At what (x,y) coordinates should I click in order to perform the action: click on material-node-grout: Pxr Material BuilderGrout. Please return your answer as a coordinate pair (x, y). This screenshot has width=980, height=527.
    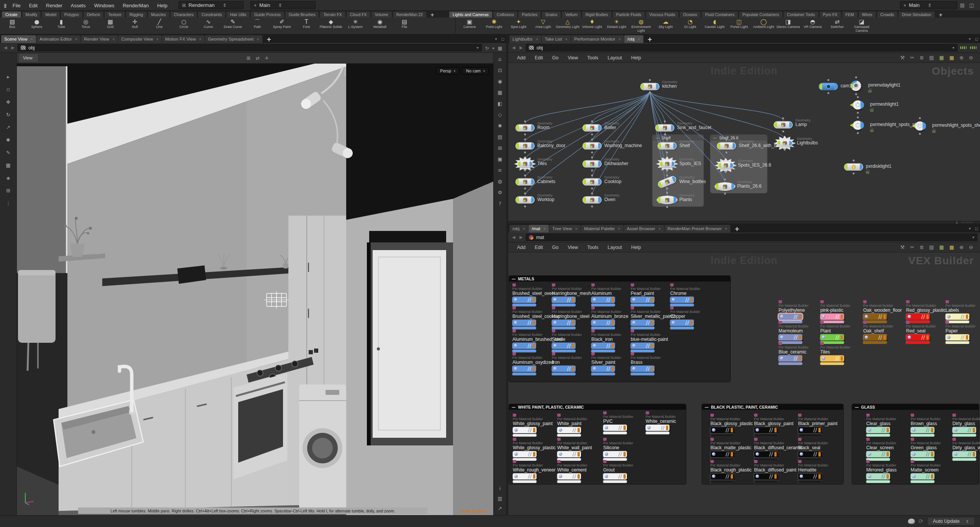
    Looking at the image, I should click on (618, 471).